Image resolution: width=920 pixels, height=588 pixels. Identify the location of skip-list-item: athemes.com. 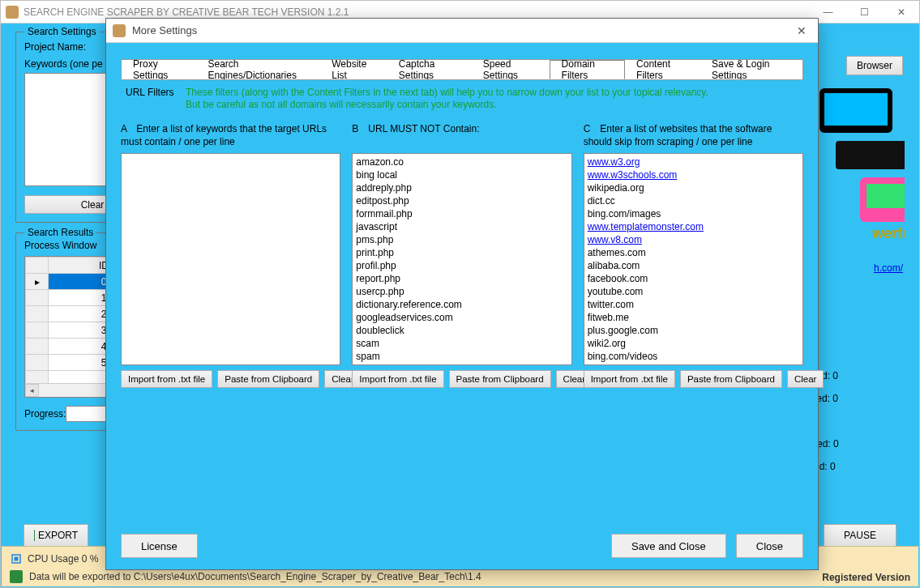
(694, 253).